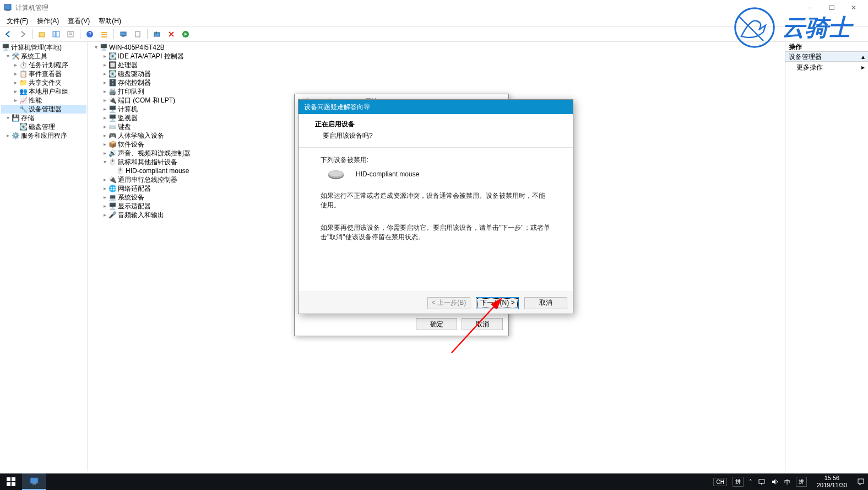  What do you see at coordinates (436, 47) in the screenshot?
I see `host-node: ▾🖥️WIN-405P4I5T42B` at bounding box center [436, 47].